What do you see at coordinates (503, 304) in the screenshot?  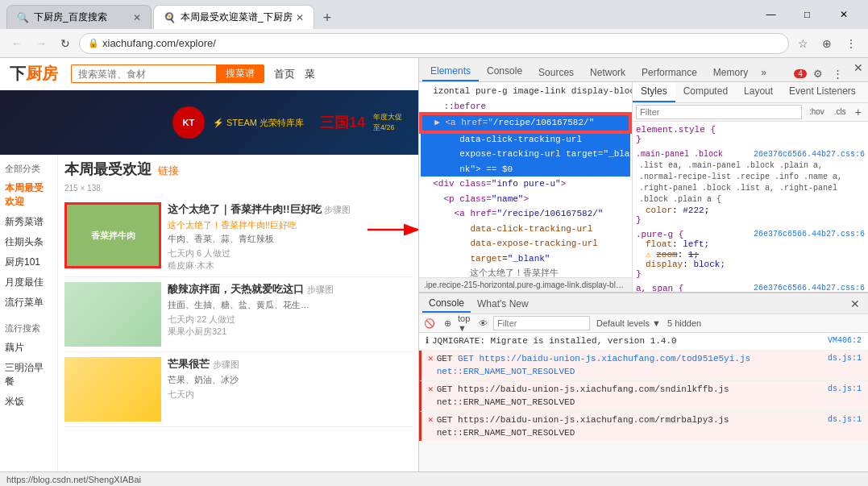 I see `console-tab-whatsnew: What's New` at bounding box center [503, 304].